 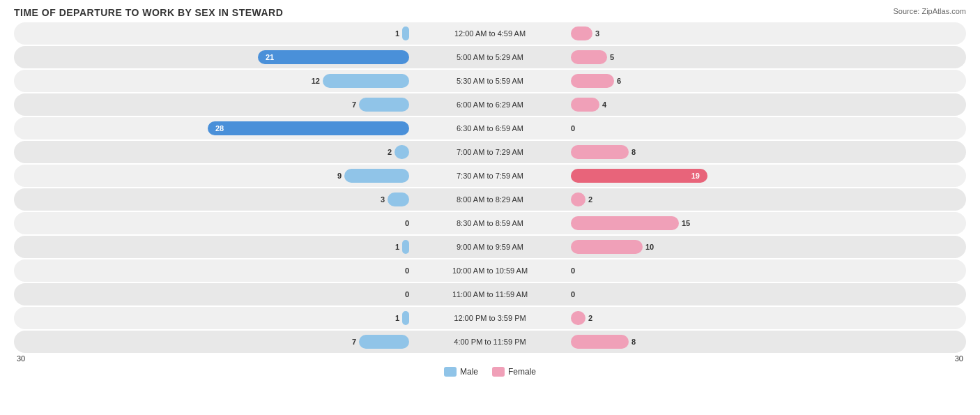 What do you see at coordinates (617, 57) in the screenshot?
I see `female-value: 5` at bounding box center [617, 57].